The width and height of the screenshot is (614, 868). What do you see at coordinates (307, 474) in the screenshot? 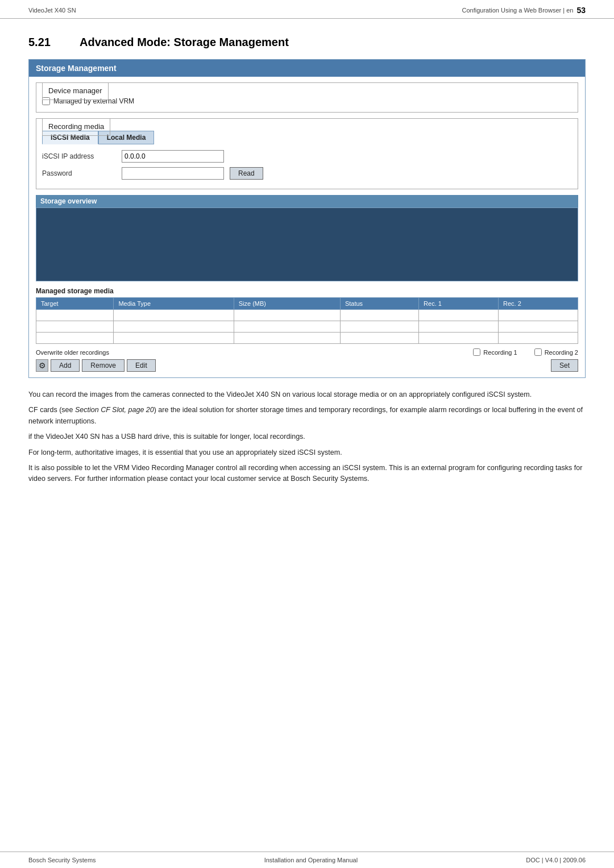
I see `body-para-5: It is also possible to let the VRM Video…` at bounding box center [307, 474].